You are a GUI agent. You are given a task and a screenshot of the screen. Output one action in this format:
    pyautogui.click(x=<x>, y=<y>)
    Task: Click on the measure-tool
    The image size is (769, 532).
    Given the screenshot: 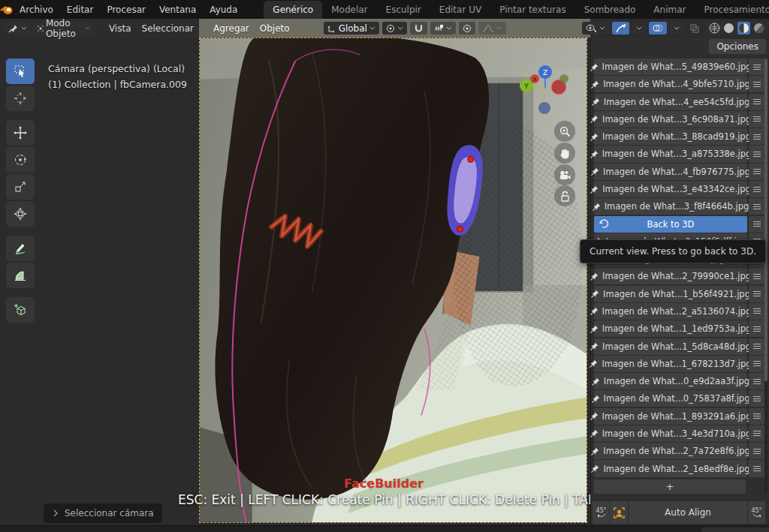 What is the action you would take?
    pyautogui.click(x=20, y=275)
    